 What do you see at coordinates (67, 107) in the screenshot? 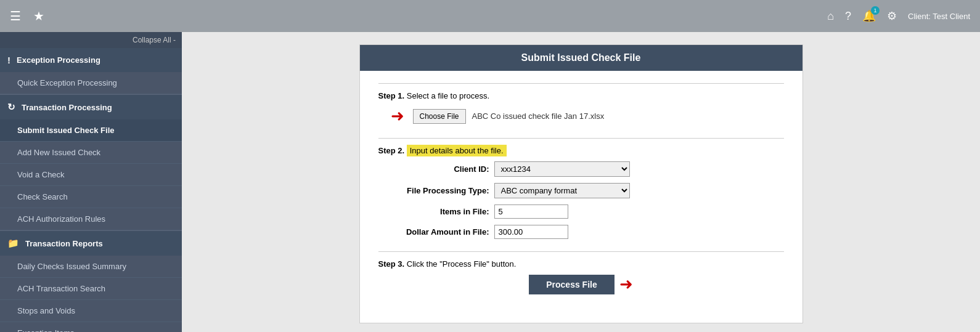
I see `transaction-processing-label: Transaction Processing` at bounding box center [67, 107].